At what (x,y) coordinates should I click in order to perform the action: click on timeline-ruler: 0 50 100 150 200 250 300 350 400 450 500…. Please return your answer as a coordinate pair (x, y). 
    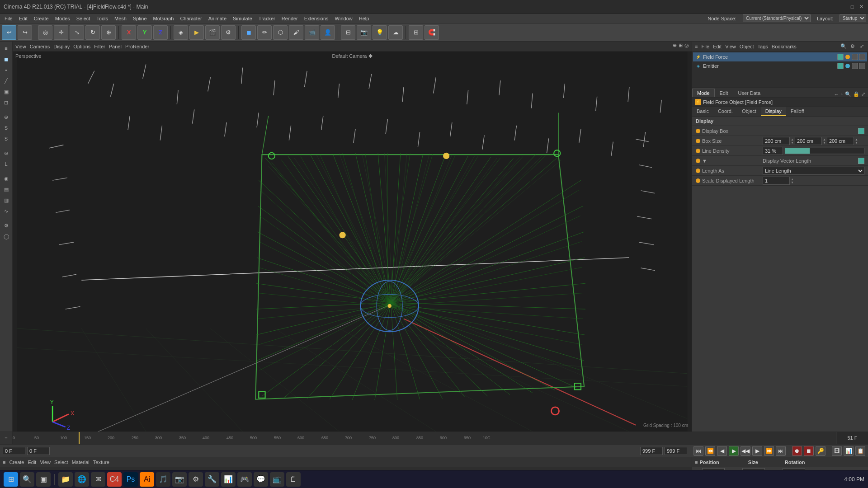
    Looking at the image, I should click on (425, 438).